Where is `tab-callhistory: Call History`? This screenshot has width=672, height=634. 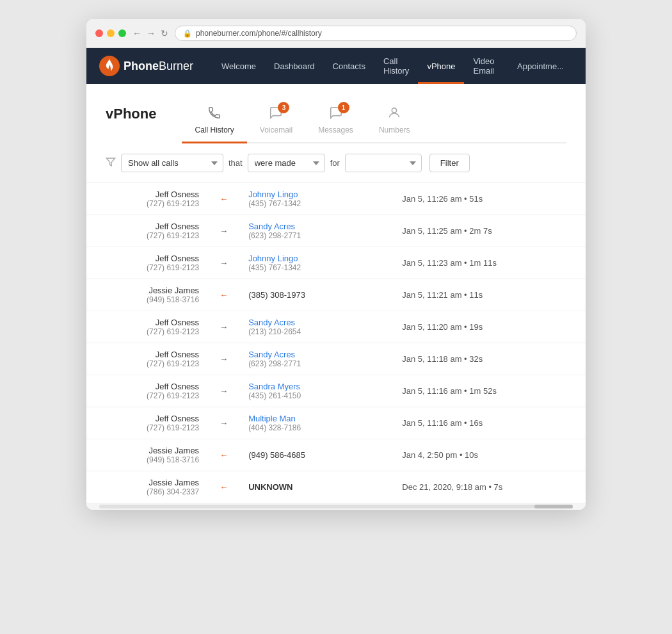
tab-callhistory: Call History is located at coordinates (214, 119).